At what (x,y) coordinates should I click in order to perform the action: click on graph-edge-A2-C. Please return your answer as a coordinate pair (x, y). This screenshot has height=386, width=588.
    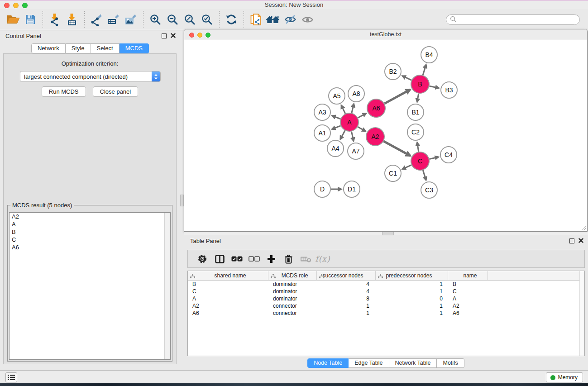
    Looking at the image, I should click on (397, 148).